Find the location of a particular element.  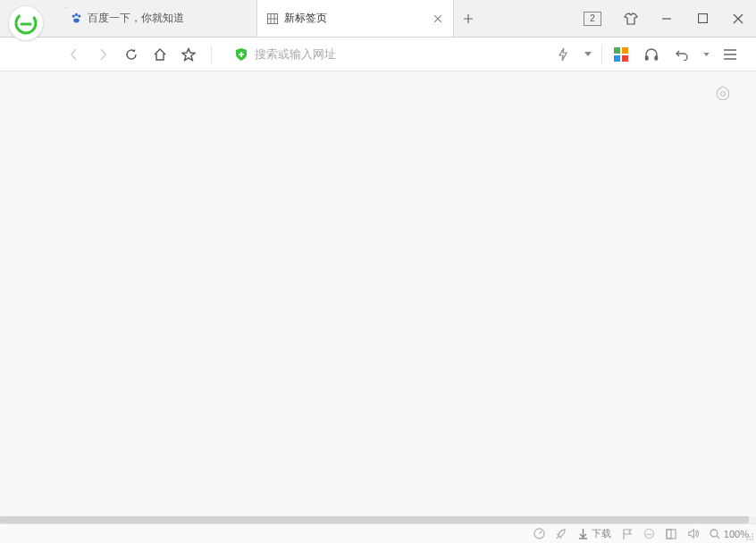

bolt-icon is located at coordinates (563, 54).